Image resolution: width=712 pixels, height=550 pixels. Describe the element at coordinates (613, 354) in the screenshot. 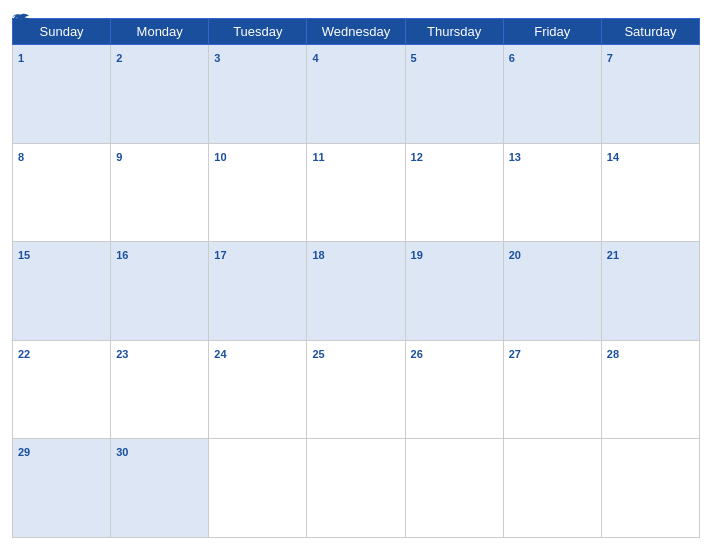

I see `day-number: 28` at that location.